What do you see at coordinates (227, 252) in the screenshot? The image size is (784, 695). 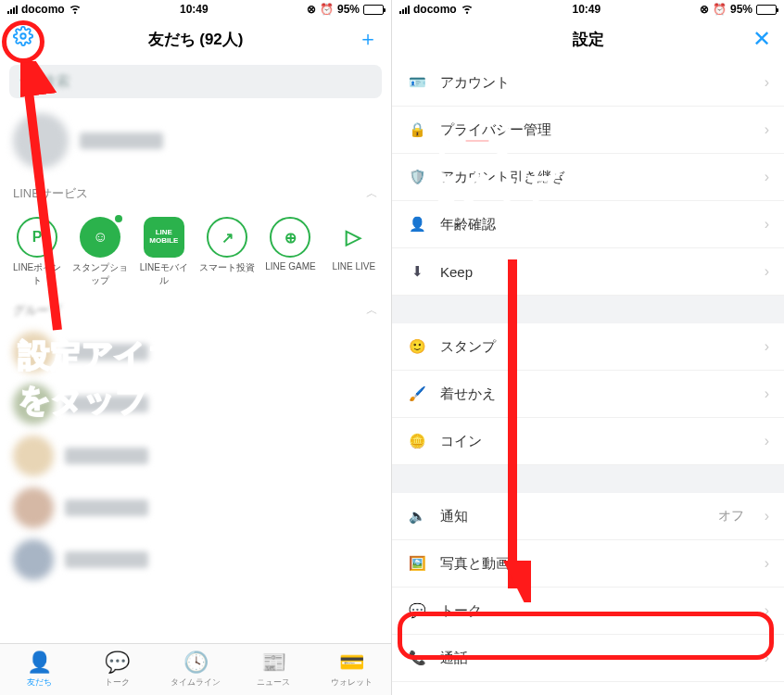 I see `service-item: ↗スマート投資` at bounding box center [227, 252].